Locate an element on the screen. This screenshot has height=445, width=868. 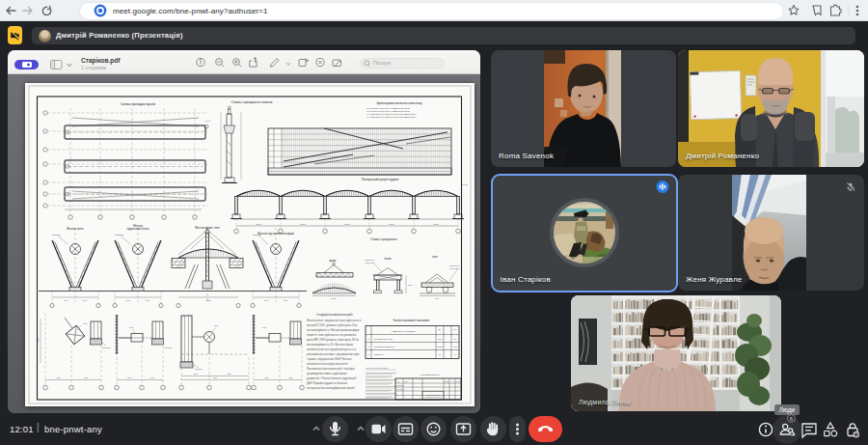
svg-text:залізобетонних конструкцій вик: залізобетонних конструкцій виконується н… is located at coordinates (332, 349).